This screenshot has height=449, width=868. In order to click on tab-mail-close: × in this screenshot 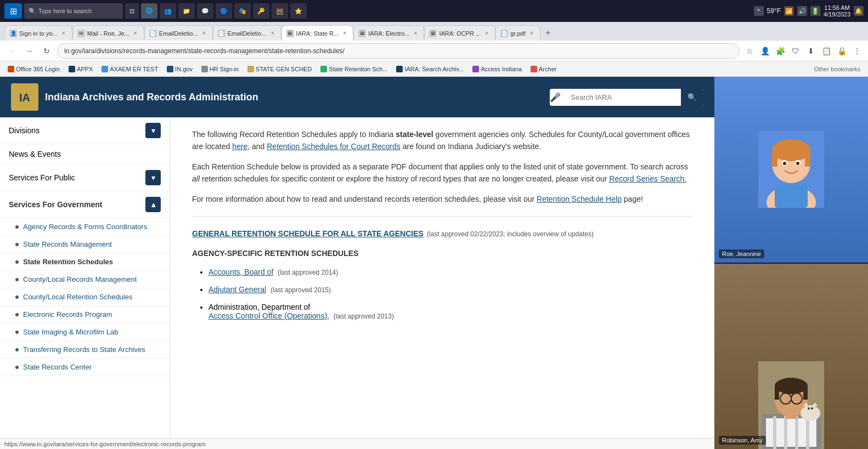, I will do `click(136, 33)`.